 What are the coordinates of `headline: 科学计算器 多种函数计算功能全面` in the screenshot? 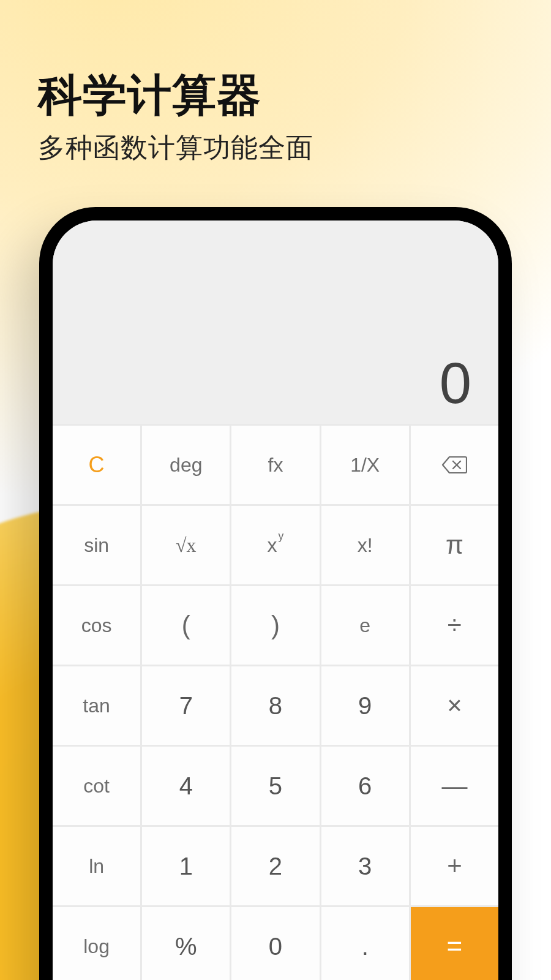 It's located at (176, 116).